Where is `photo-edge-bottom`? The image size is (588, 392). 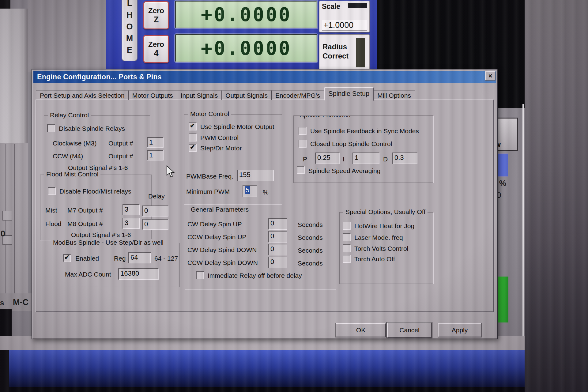
photo-edge-bottom is located at coordinates (267, 390).